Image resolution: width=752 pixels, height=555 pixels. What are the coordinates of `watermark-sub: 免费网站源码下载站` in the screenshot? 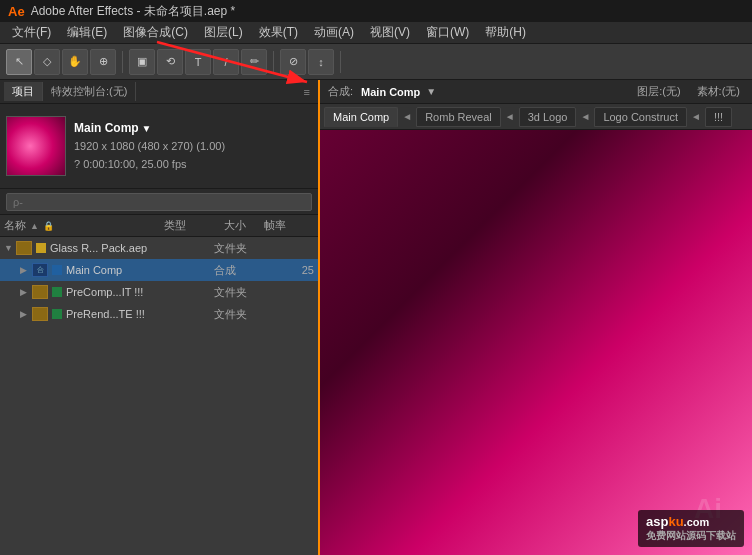 It's located at (691, 536).